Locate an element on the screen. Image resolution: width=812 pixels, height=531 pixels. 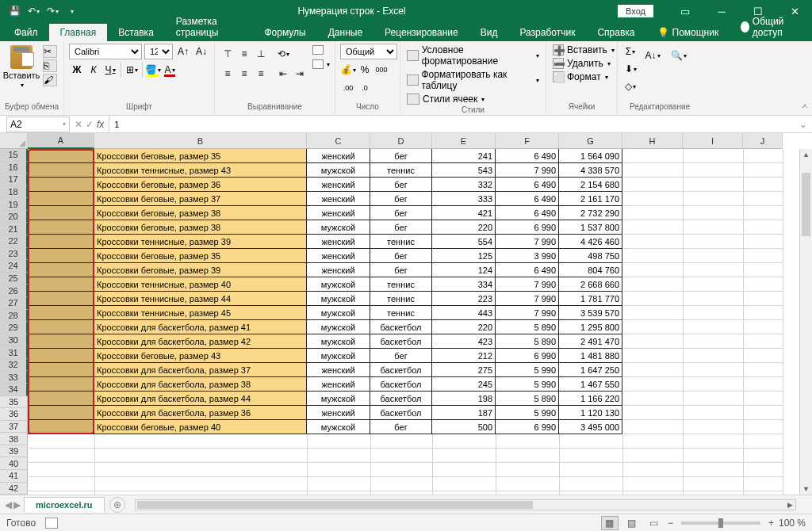
fill-icon: ⬇▾ is located at coordinates (630, 69).